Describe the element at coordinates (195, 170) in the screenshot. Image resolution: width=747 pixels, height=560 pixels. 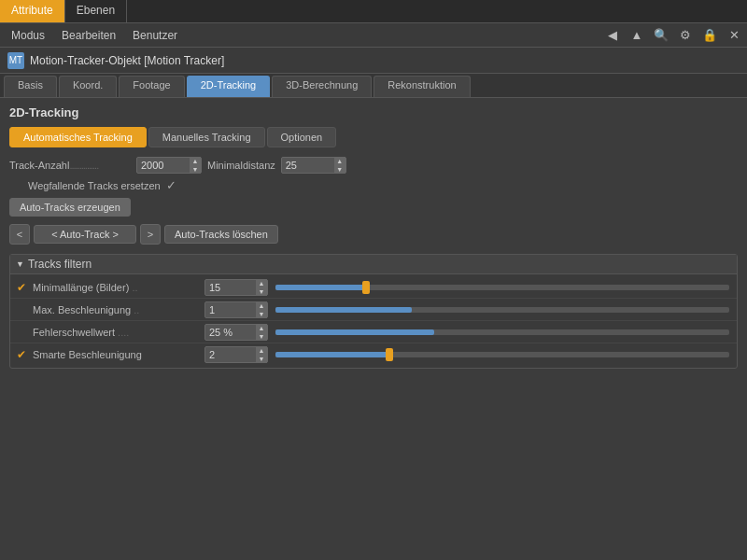
I see `track-anzahl-down: ▼` at that location.